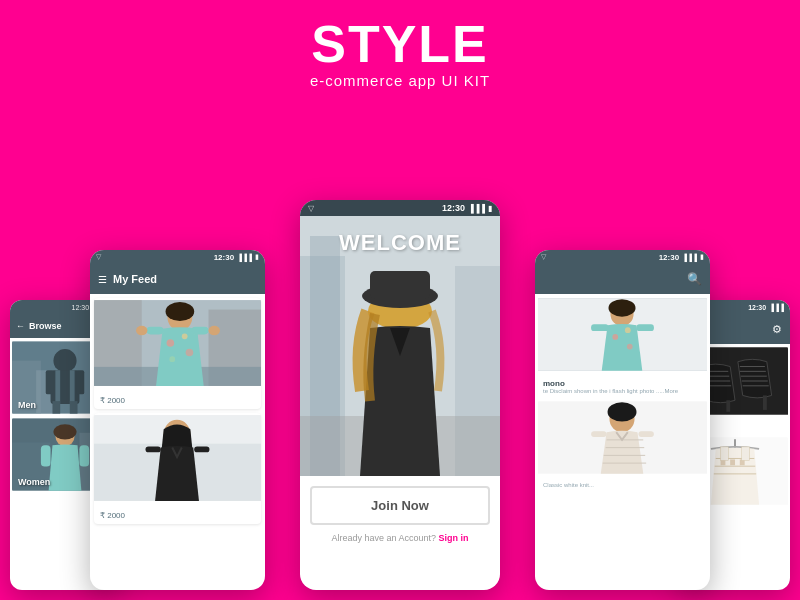 This screenshot has height=600, width=800. Describe the element at coordinates (622, 386) in the screenshot. I see `right-card-1-info: mono te Disclaim shown in the i flash li…` at that location.